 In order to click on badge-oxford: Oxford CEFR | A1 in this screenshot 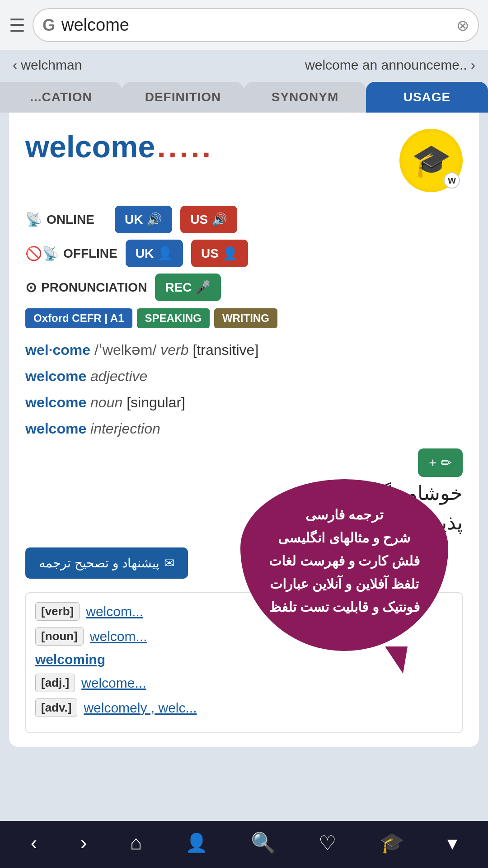, I will do `click(79, 318)`.